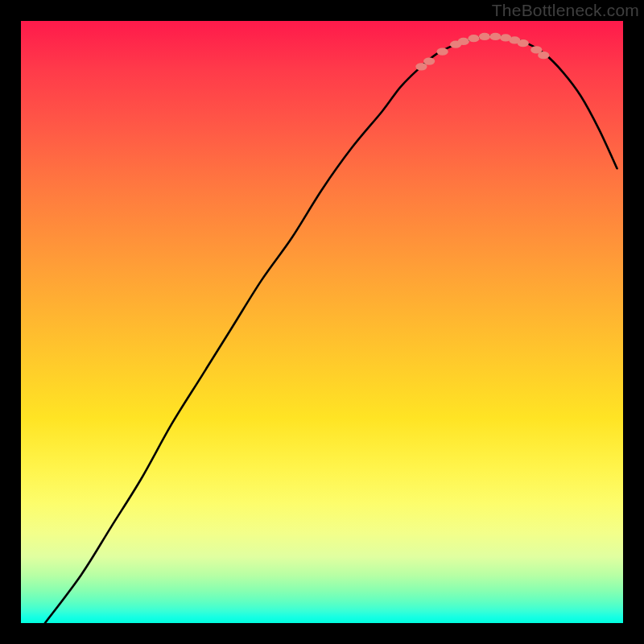 This screenshot has width=644, height=644. I want to click on watermark-text: TheBottleneck.com, so click(565, 10).